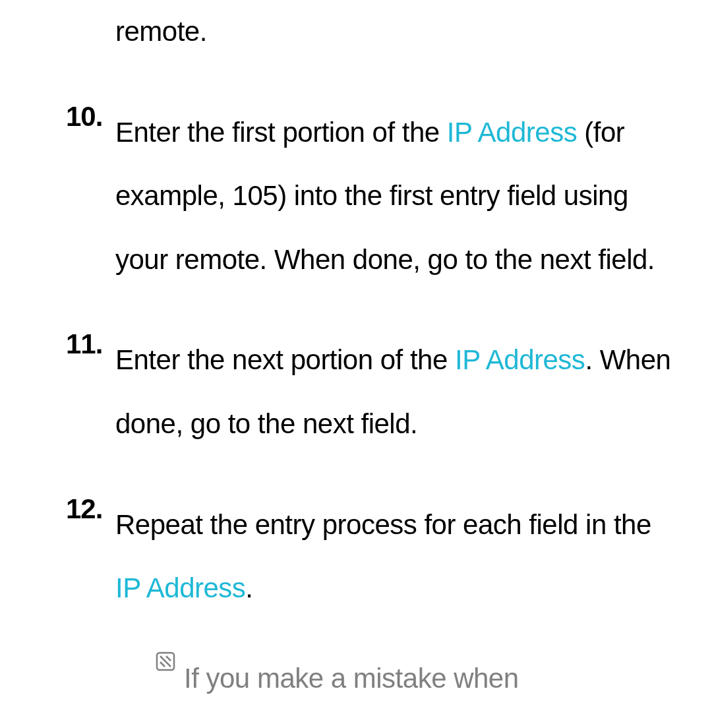 The image size is (712, 728). Describe the element at coordinates (394, 679) in the screenshot. I see `note: If you make a mistake when` at that location.